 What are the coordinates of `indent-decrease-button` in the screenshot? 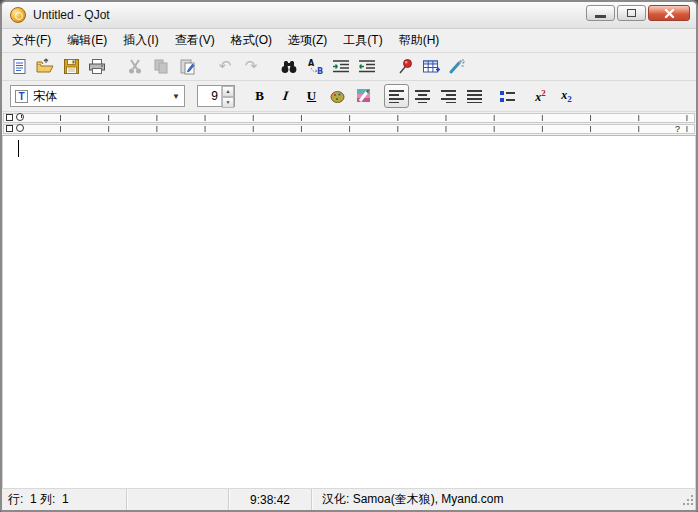 It's located at (367, 67).